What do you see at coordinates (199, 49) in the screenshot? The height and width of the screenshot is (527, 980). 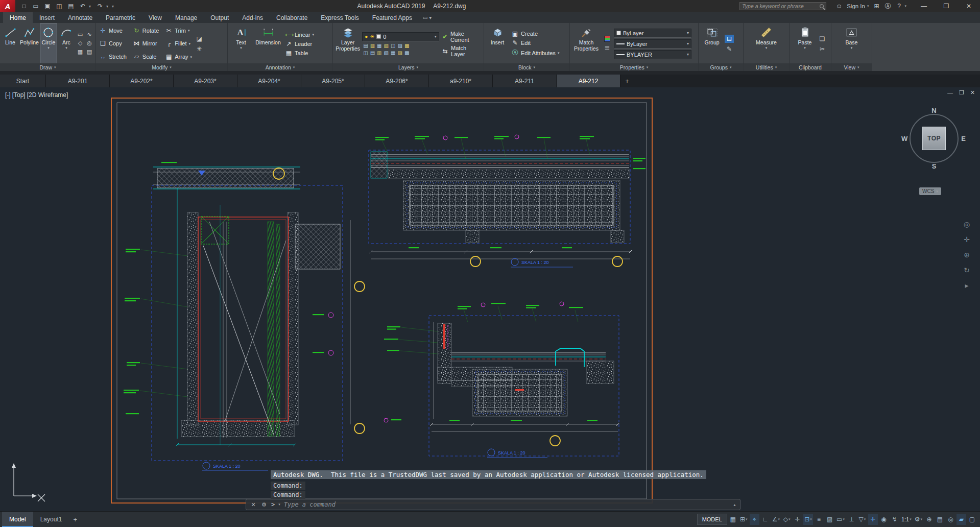 I see `explode-icon: ✳` at bounding box center [199, 49].